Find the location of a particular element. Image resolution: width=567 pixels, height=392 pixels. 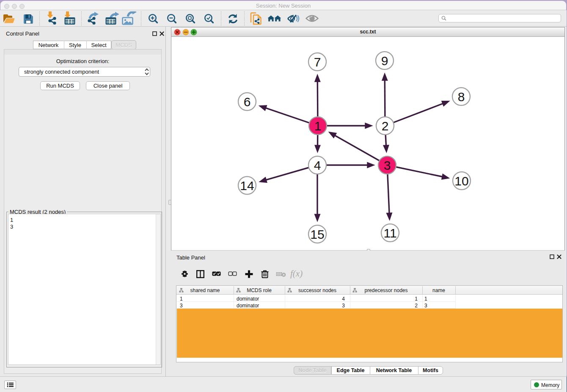

svg-text: 6 is located at coordinates (247, 102).